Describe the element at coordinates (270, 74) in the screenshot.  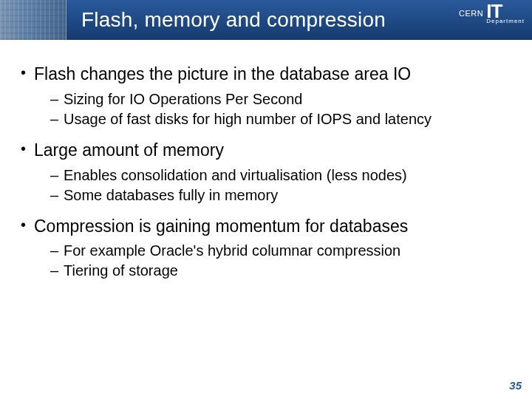
I see `bullet-level1: Flash changes the picture in the databas…` at that location.